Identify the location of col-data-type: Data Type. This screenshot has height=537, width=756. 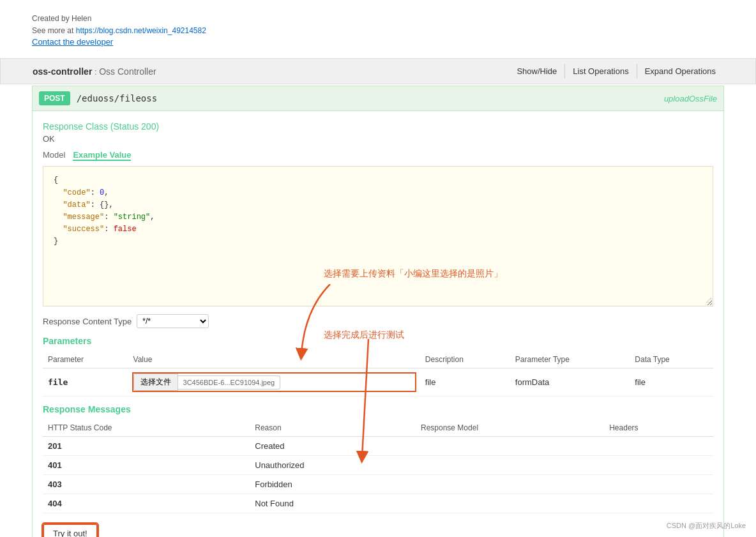
(672, 360).